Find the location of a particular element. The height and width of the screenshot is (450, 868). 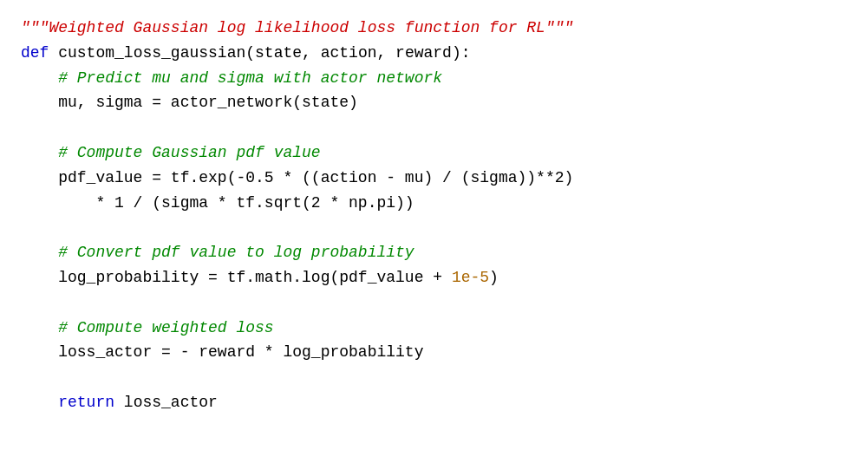

code-line: return loss_actor is located at coordinates (434, 402).